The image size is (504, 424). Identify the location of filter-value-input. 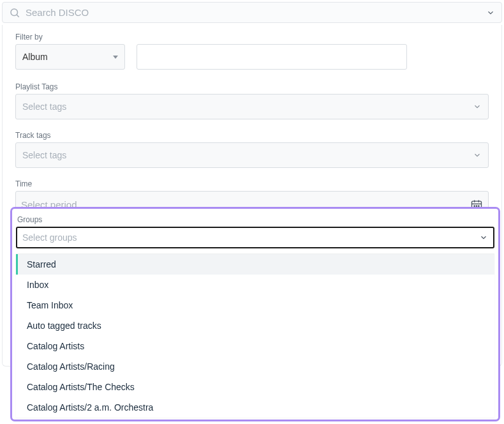
(272, 57).